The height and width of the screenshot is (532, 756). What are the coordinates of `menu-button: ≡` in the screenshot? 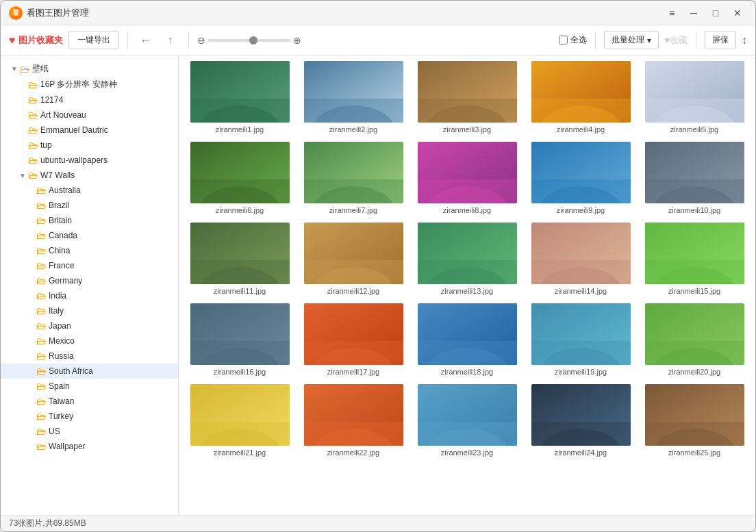 It's located at (672, 13).